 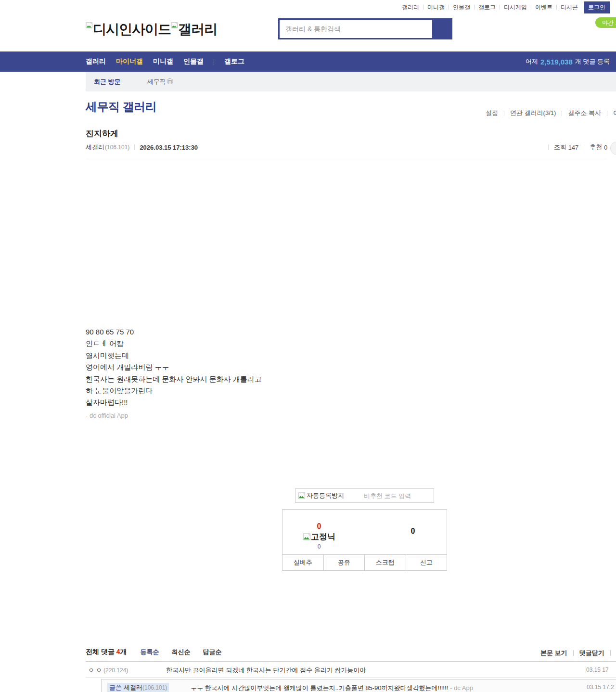 I want to click on recent-gallery-name: 세무직, so click(x=157, y=82).